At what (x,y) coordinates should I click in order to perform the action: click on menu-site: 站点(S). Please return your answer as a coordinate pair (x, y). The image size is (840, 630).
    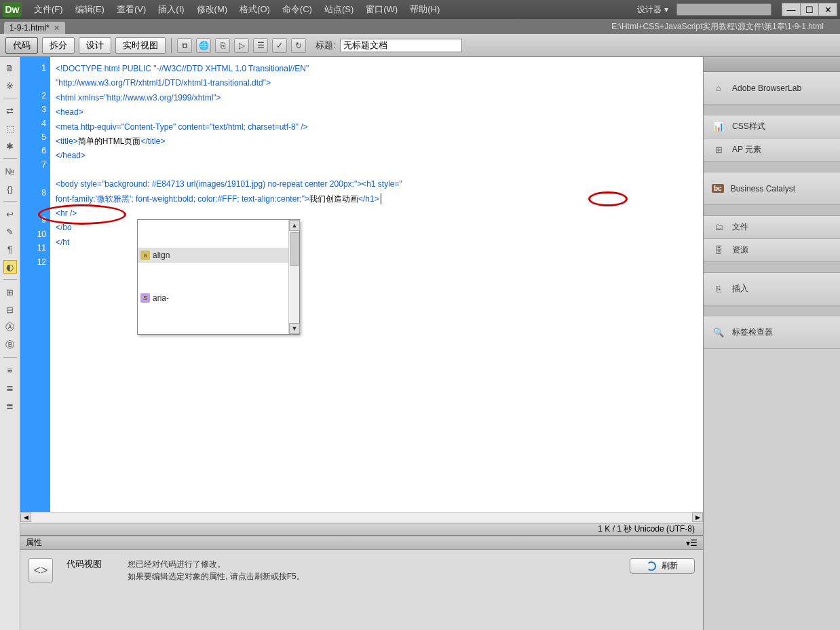
    Looking at the image, I should click on (339, 10).